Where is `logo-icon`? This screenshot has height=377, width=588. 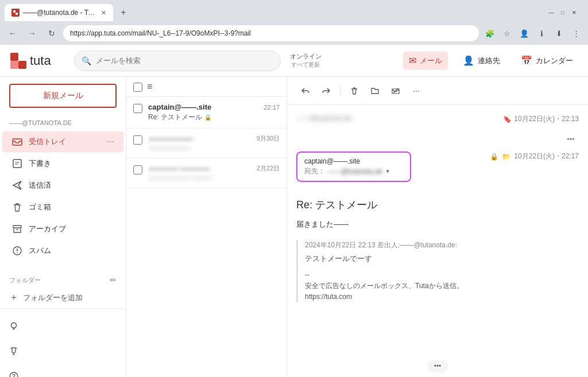 logo-icon is located at coordinates (18, 61).